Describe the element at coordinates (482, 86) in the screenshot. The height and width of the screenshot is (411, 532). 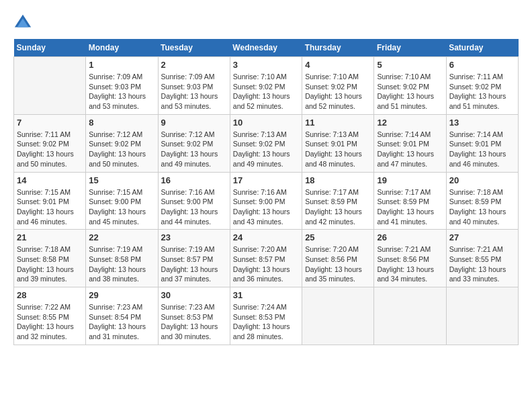
I see `calendar-cell: 6Sunrise: 7:11 AMSunset: 9:02 PMDaylight…` at that location.